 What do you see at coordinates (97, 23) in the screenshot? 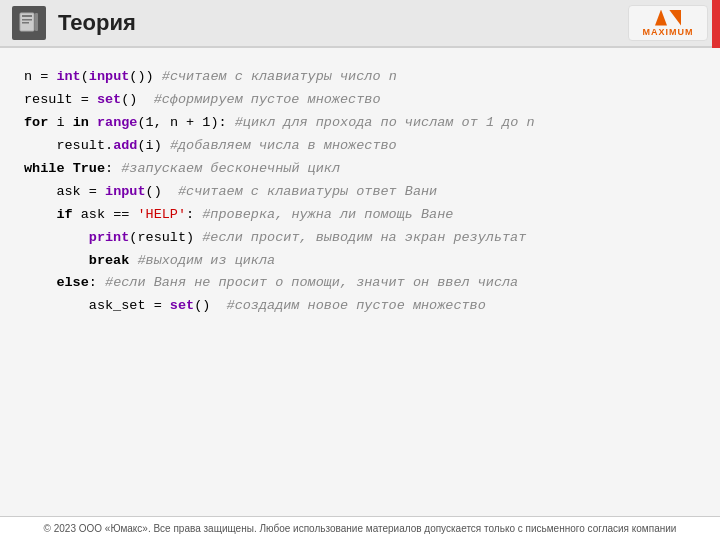
I see `page-title: Теория` at bounding box center [97, 23].